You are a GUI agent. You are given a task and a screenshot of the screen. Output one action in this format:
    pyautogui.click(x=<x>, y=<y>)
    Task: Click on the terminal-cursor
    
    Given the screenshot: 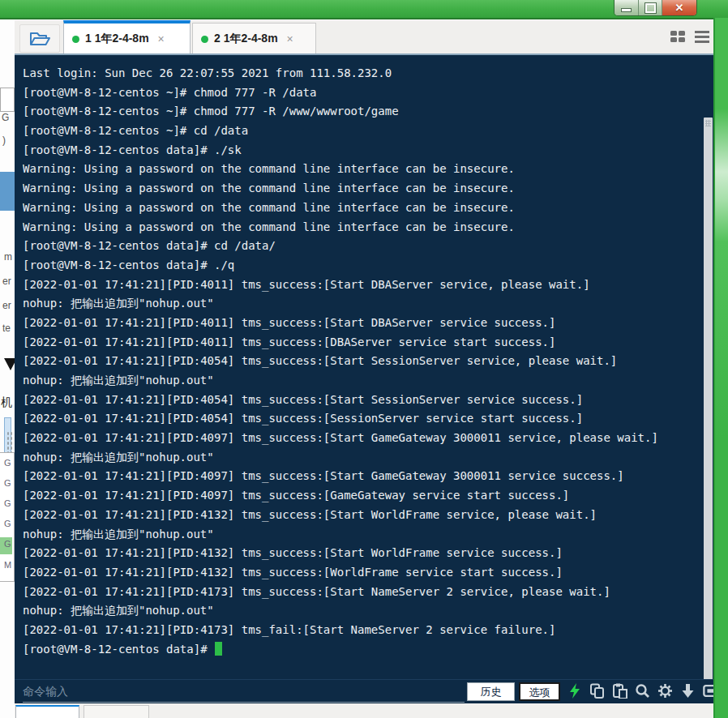 What is the action you would take?
    pyautogui.click(x=219, y=648)
    